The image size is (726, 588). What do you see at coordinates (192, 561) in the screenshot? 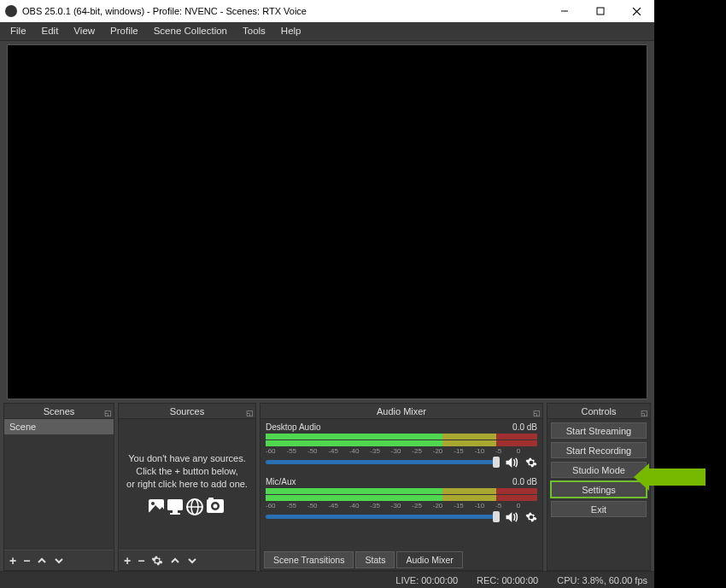
I see `move-source-down-button` at bounding box center [192, 561].